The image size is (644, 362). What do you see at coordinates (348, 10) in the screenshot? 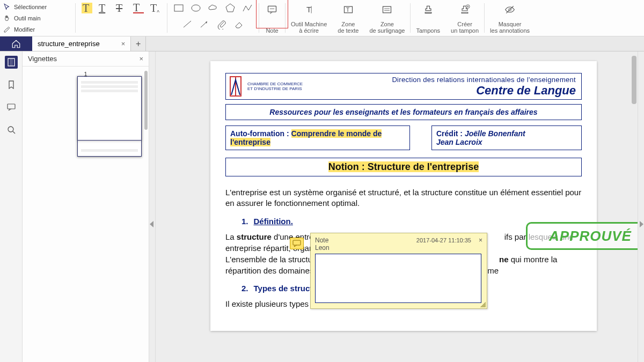
I see `svg-text: T` at bounding box center [348, 10].